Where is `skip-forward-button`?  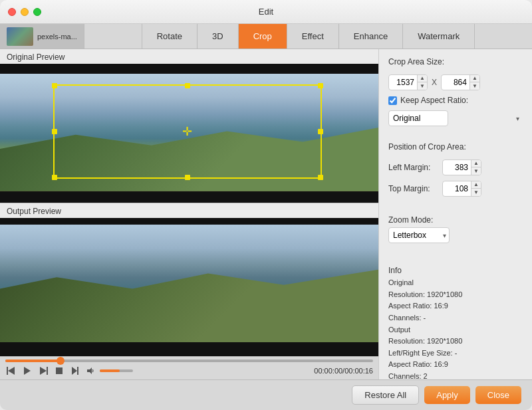 skip-forward-button is located at coordinates (43, 371).